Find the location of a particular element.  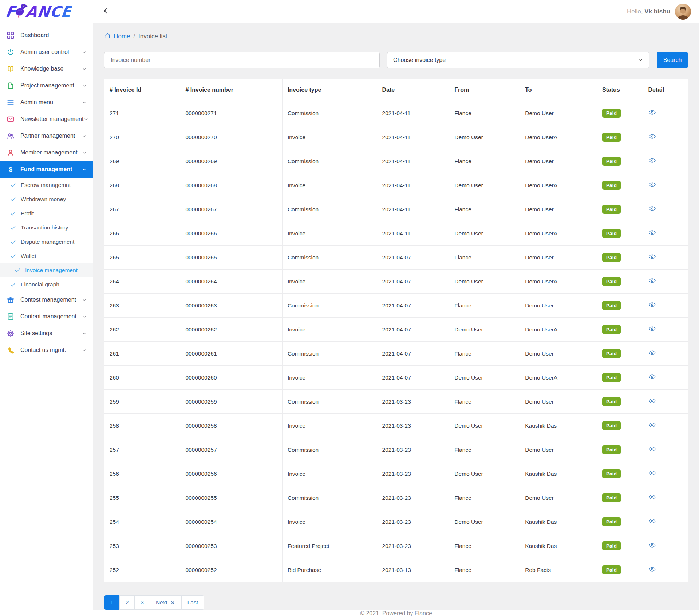

pagination-next: Next is located at coordinates (166, 603).